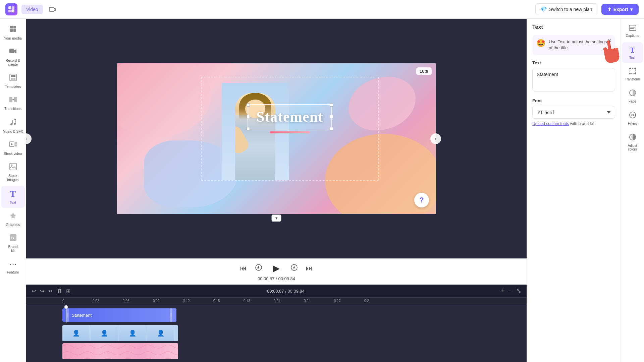 This screenshot has width=644, height=362. Describe the element at coordinates (276, 218) in the screenshot. I see `timeline-collapse-toggle: ▾` at that location.